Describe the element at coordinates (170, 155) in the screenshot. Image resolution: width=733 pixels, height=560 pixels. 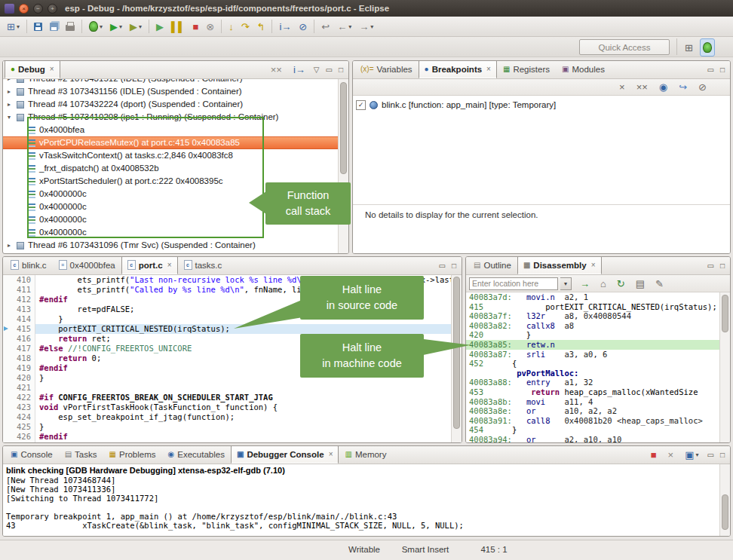
I see `stack-frame-row: vTaskSwitchContext() at tasks.c:2,846 0x…` at that location.